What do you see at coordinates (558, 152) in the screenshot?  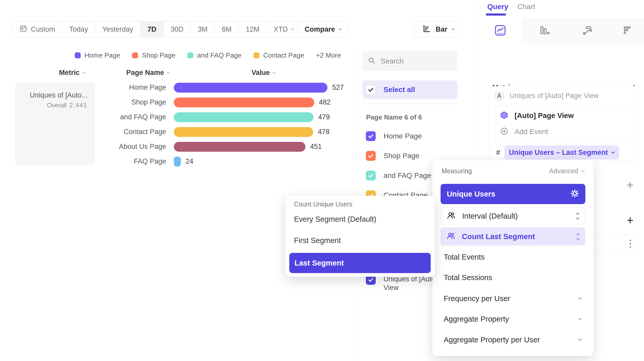 I see `measurement-label: Unique Users – Last Segment` at bounding box center [558, 152].